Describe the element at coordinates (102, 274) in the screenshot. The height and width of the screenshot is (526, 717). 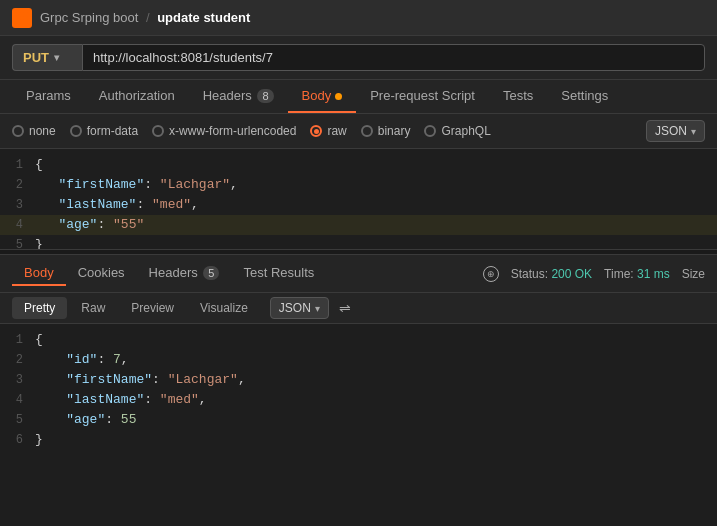
I see `resp-tab-cookies: Cookies` at that location.